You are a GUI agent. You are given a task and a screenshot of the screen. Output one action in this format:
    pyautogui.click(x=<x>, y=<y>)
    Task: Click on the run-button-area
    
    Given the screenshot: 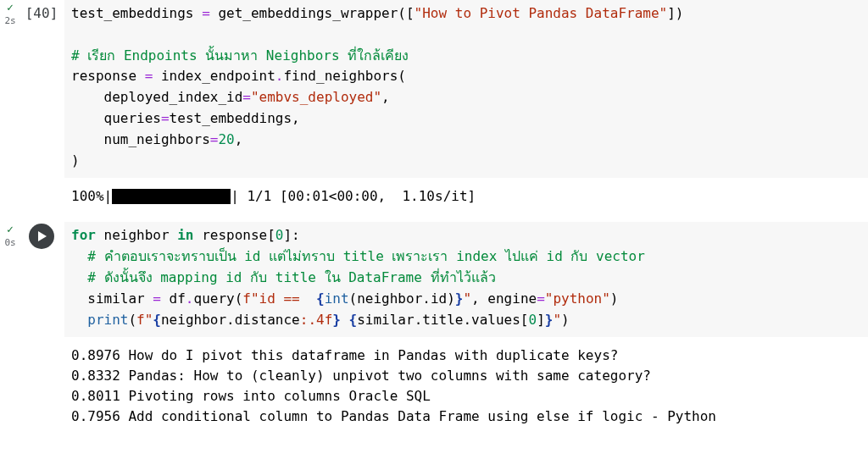 What is the action you would take?
    pyautogui.click(x=42, y=325)
    